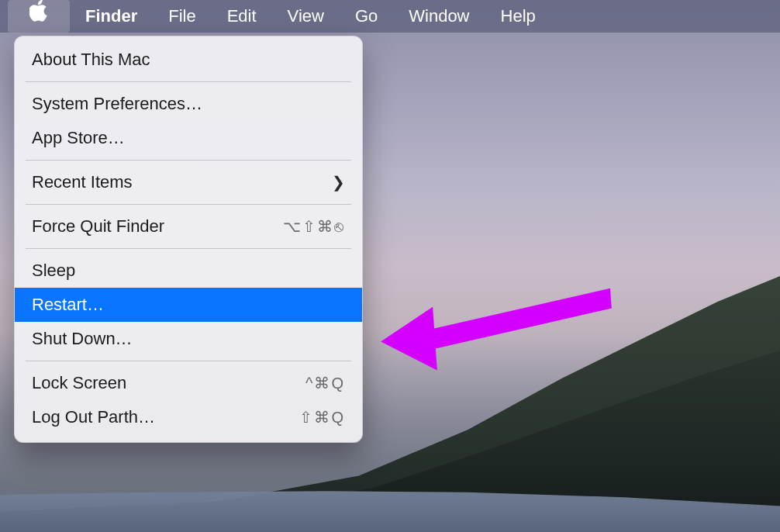 This screenshot has width=780, height=532. What do you see at coordinates (39, 16) in the screenshot?
I see `apple-menu-button` at bounding box center [39, 16].